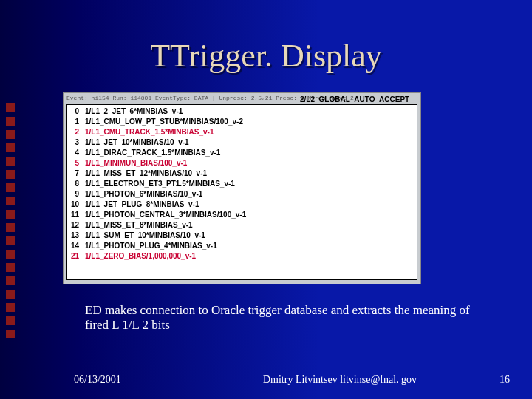 Image resolution: width=532 pixels, height=399 pixels. What do you see at coordinates (76, 163) in the screenshot?
I see `row-number: 5` at bounding box center [76, 163].